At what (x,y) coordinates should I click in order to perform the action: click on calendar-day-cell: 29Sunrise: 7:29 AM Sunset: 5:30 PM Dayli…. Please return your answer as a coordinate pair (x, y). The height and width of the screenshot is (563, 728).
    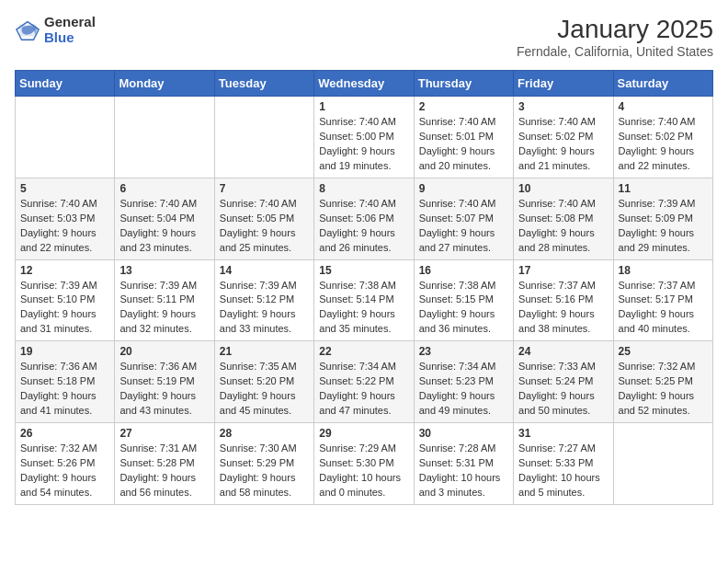
    Looking at the image, I should click on (364, 464).